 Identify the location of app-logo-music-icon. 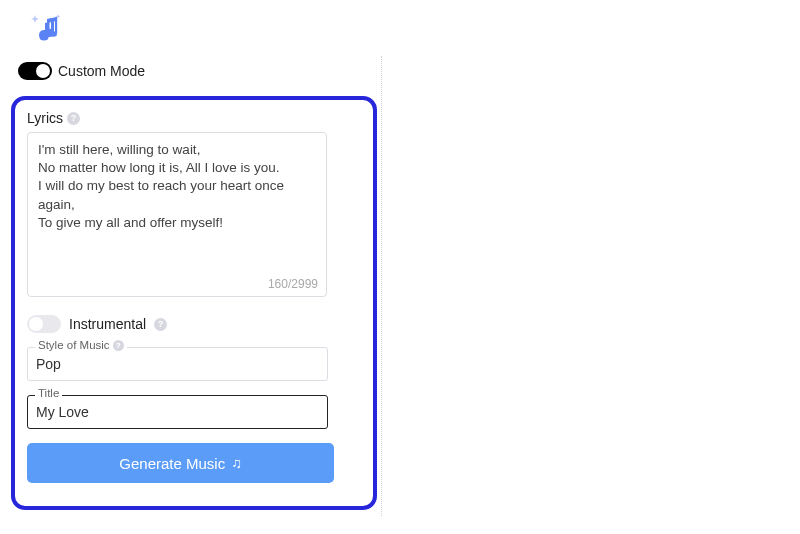
(46, 32).